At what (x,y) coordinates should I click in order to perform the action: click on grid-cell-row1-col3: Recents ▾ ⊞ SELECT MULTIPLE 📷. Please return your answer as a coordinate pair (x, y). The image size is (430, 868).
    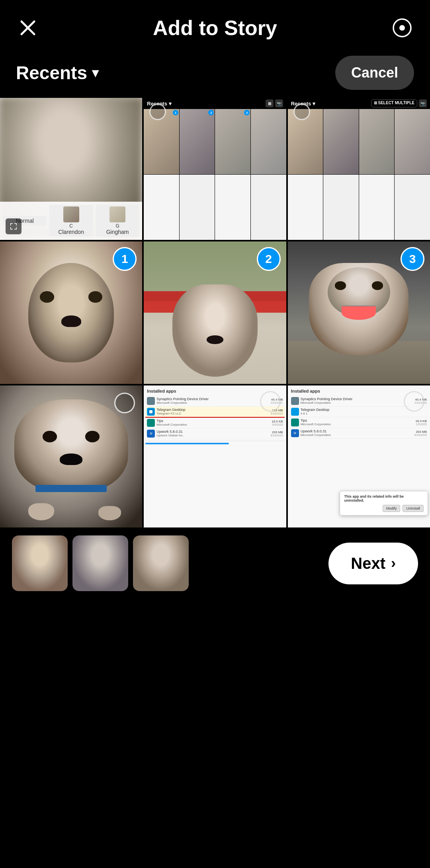
    Looking at the image, I should click on (359, 169).